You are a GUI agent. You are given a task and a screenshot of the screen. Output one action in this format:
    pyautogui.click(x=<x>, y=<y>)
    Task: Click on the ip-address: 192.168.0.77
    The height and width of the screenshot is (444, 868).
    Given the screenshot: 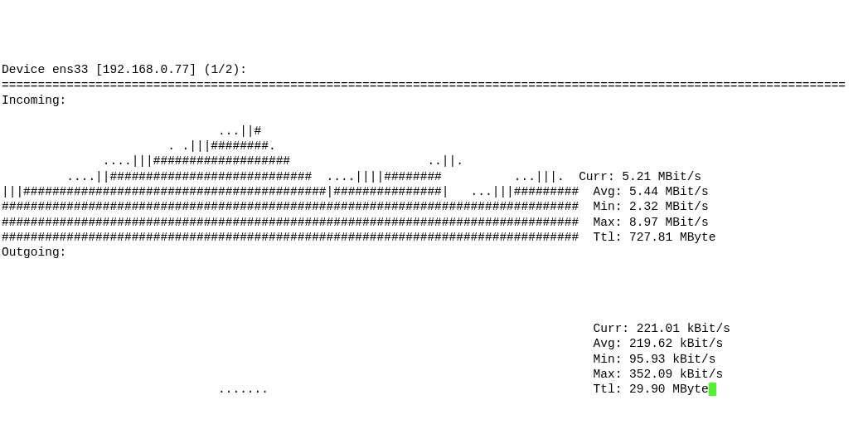 What is the action you would take?
    pyautogui.click(x=146, y=70)
    